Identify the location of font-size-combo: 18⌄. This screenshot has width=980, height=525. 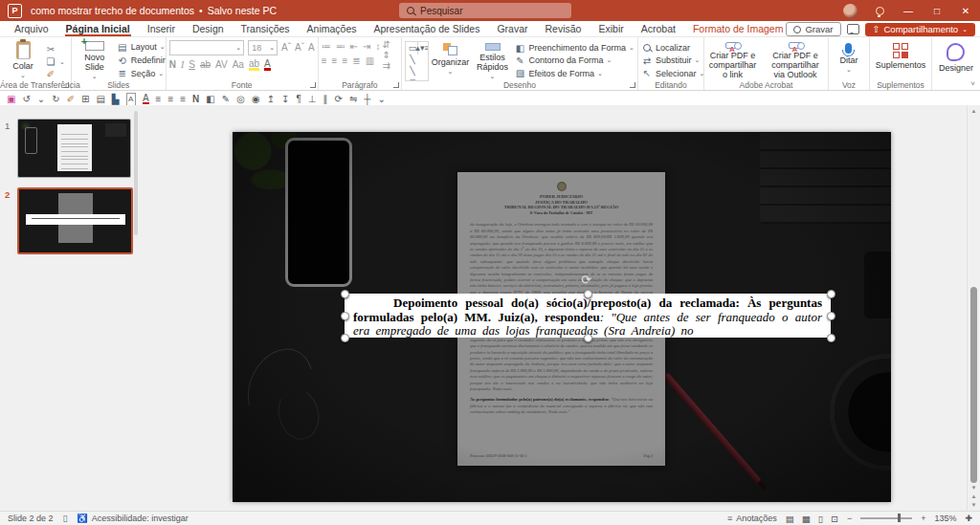
(262, 48).